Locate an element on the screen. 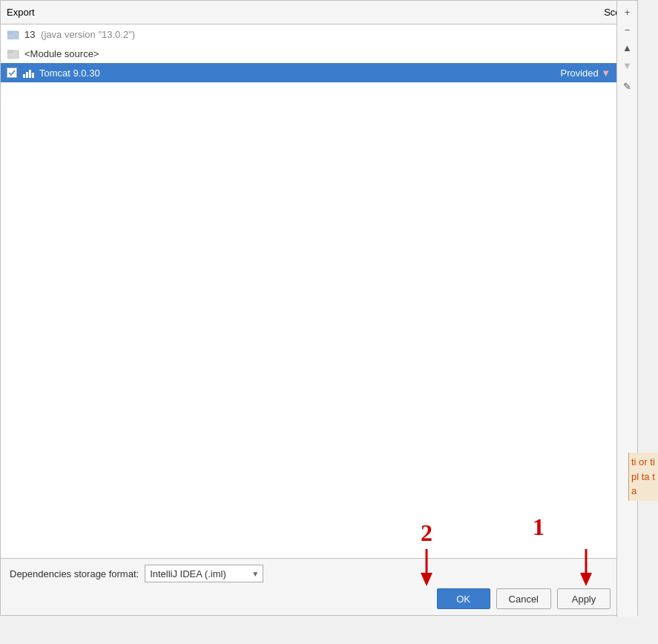  module-source-text: <Module source> is located at coordinates (318, 53).